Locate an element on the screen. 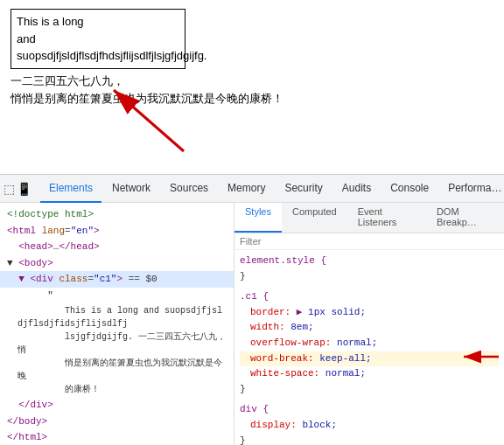 This screenshot has width=504, height=445. styles-tab-event-listeners: Event Listeners is located at coordinates (387, 218).